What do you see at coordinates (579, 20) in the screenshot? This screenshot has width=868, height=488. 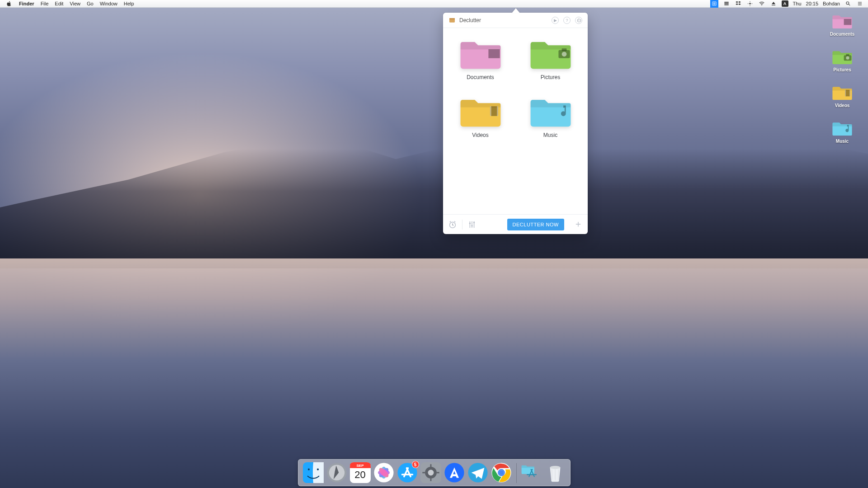 I see `panel-power-icon: ⏻` at bounding box center [579, 20].